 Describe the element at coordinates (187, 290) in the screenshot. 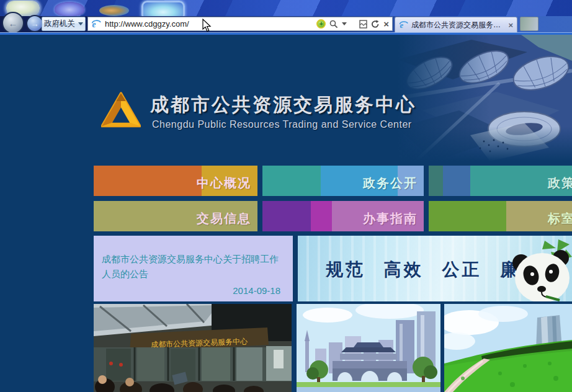

I see `announcement-date: 2014-09-18` at that location.